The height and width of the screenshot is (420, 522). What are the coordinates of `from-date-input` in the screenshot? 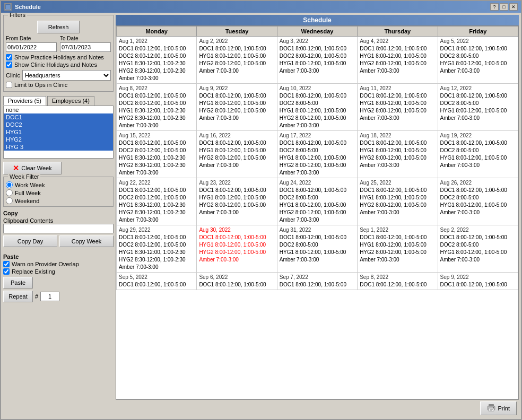 It's located at (31, 47).